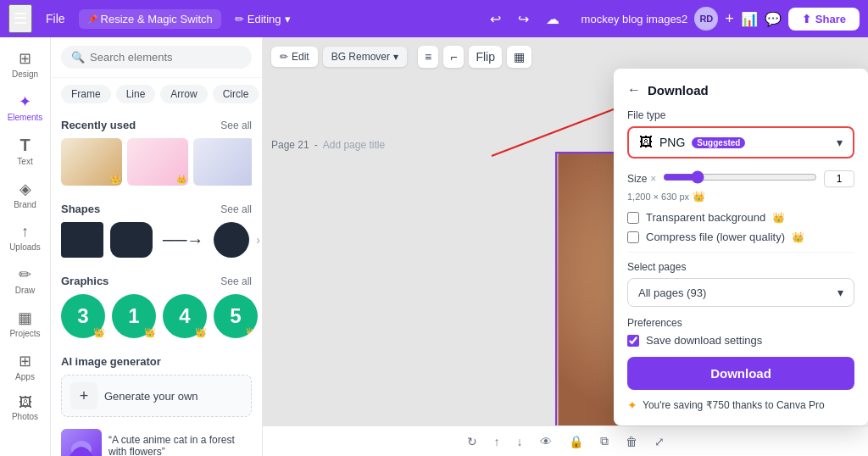 This screenshot has width=868, height=456. Describe the element at coordinates (25, 237) in the screenshot. I see `sidebar-item-uploads: ↑ Uploads` at that location.